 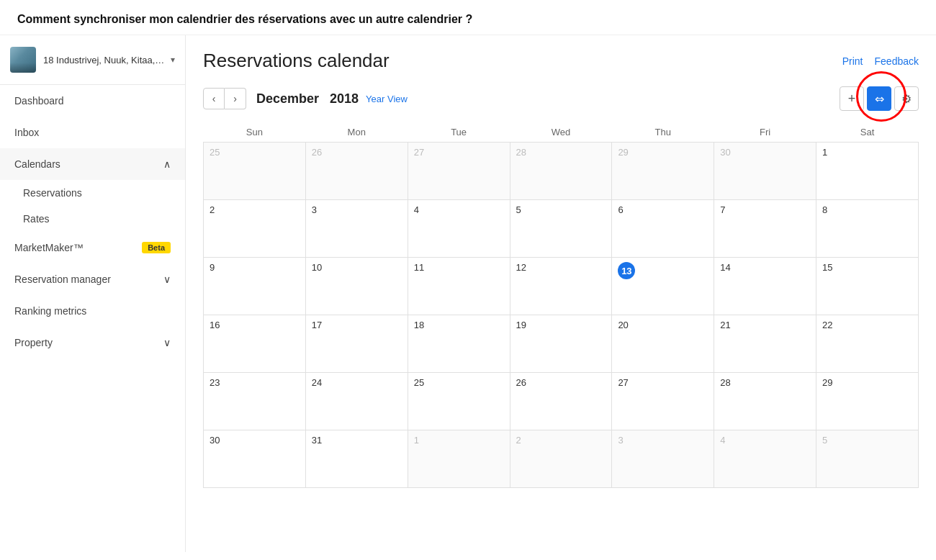 What do you see at coordinates (765, 229) in the screenshot?
I see `calendar-day-cell: 7` at bounding box center [765, 229].